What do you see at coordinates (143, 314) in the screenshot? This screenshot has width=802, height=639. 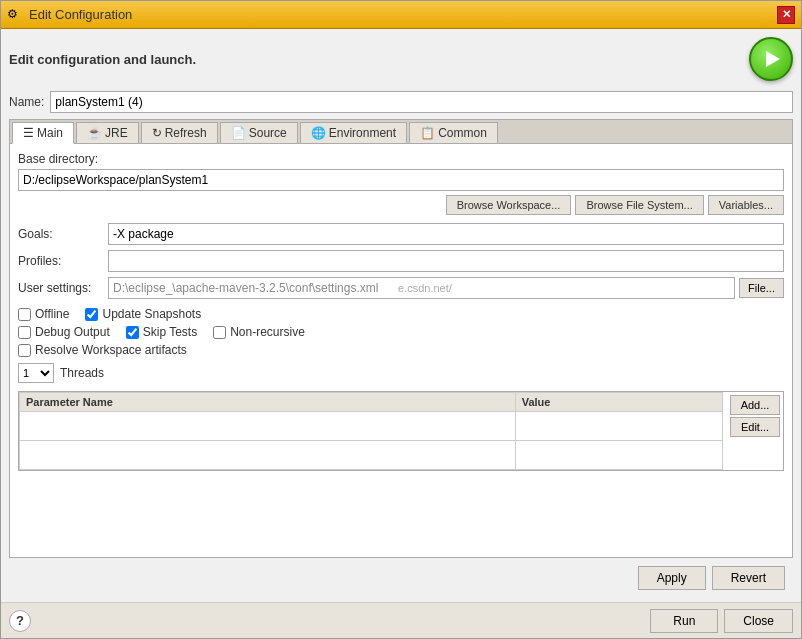 I see `update-snapshots-checkbox-item: Update Snapshots` at bounding box center [143, 314].